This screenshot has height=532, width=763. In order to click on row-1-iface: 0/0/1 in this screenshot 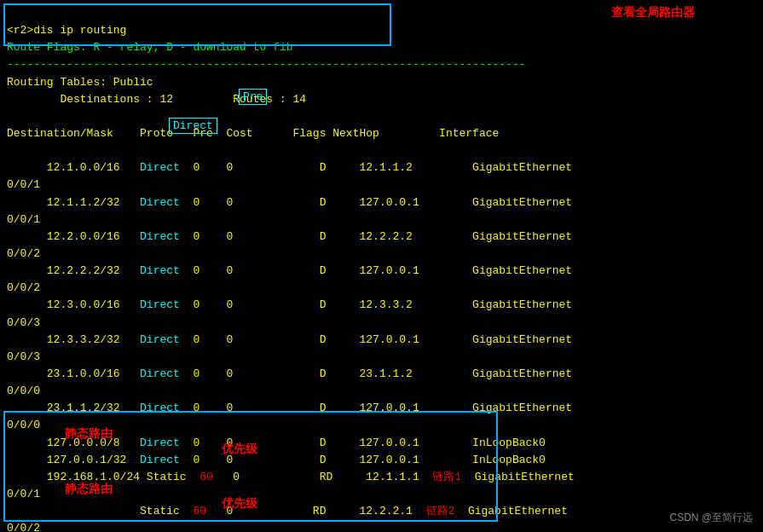, I will do `click(24, 184)`.